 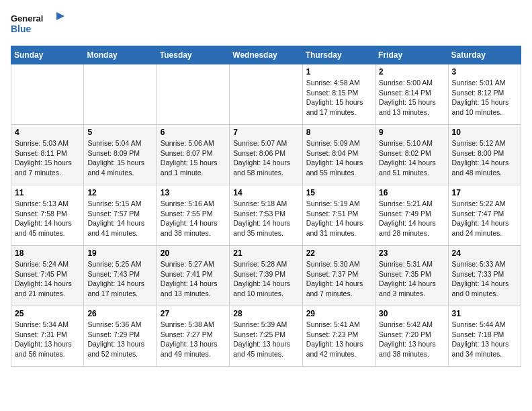 What do you see at coordinates (411, 132) in the screenshot?
I see `day-number: 9` at bounding box center [411, 132].